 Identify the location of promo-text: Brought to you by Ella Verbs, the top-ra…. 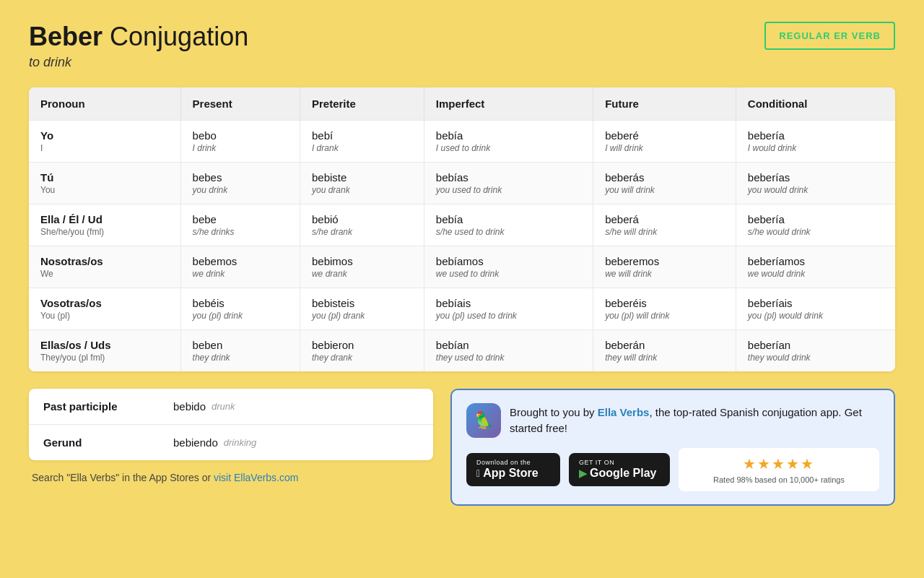
(694, 420).